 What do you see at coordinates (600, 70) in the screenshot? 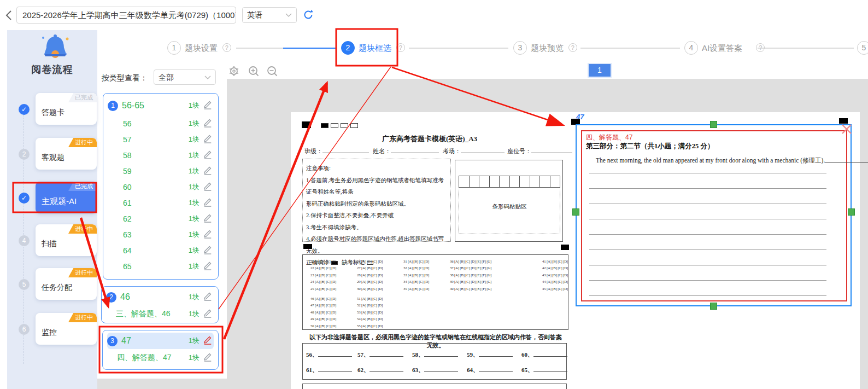
I see `page-number-badge: 1` at bounding box center [600, 70].